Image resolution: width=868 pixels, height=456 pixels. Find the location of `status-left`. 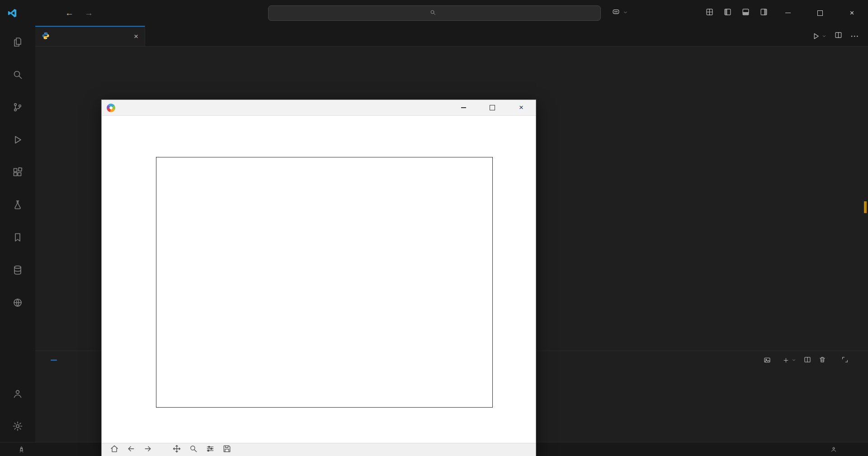

status-left is located at coordinates (18, 450).